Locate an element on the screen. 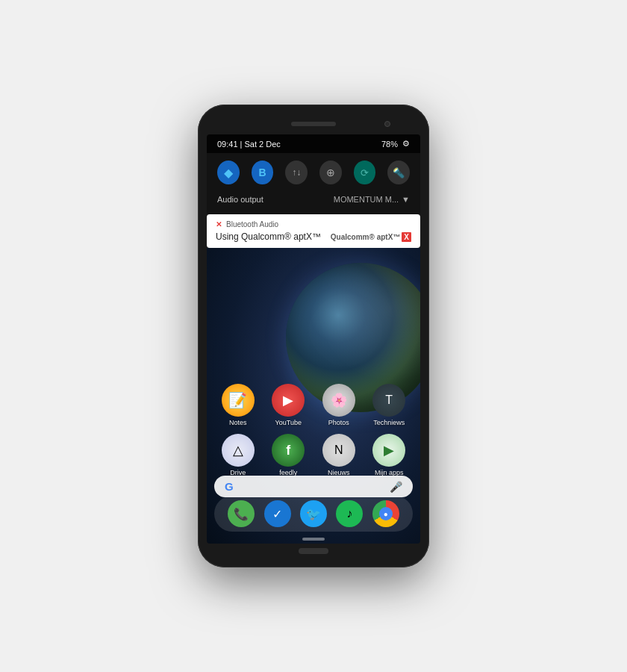 This screenshot has height=672, width=627. notes-label: Notes is located at coordinates (238, 423).